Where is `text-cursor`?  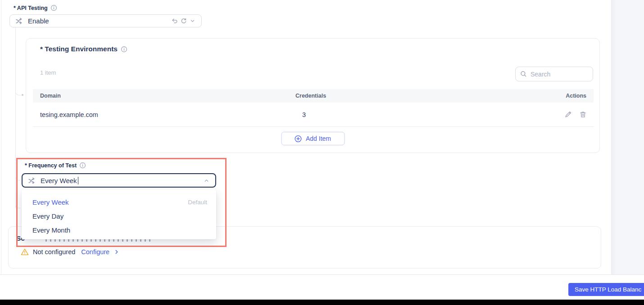 text-cursor is located at coordinates (78, 181).